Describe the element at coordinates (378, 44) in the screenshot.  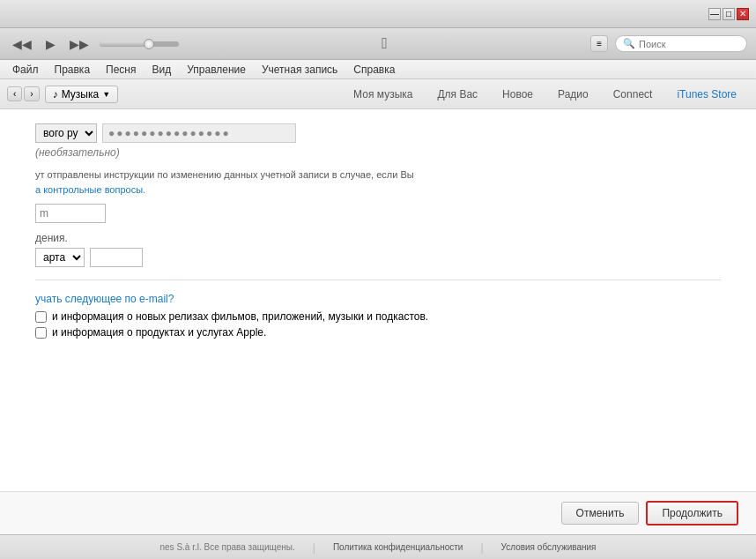
I see `playback-bar: ◀◀ ▶ ▶▶  ≡ 🔍` at that location.